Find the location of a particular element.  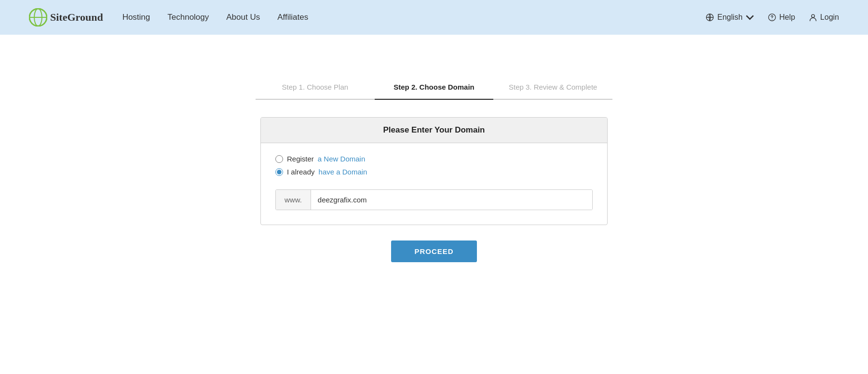

help-label: Help is located at coordinates (787, 17).